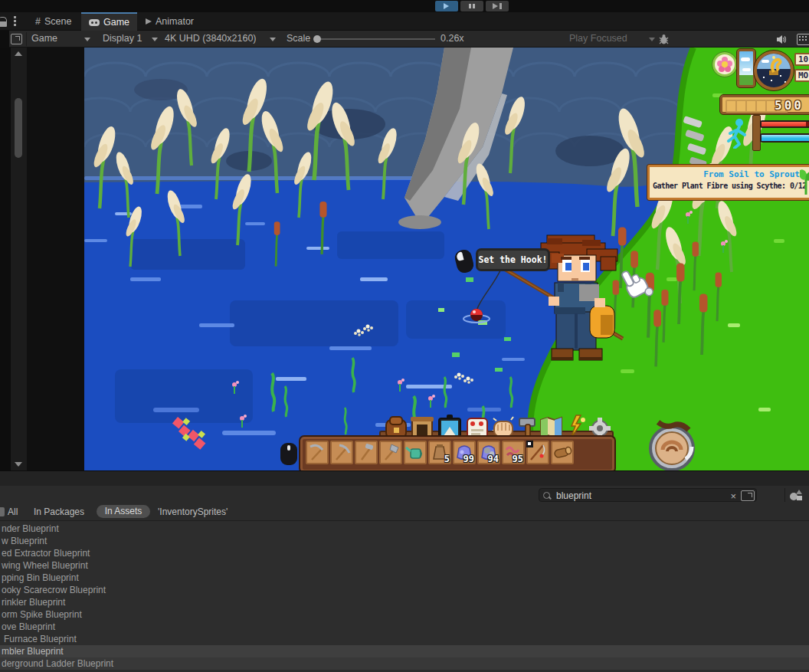 Image resolution: width=809 pixels, height=672 pixels. Describe the element at coordinates (477, 428) in the screenshot. I see `calendar-icon` at that location.